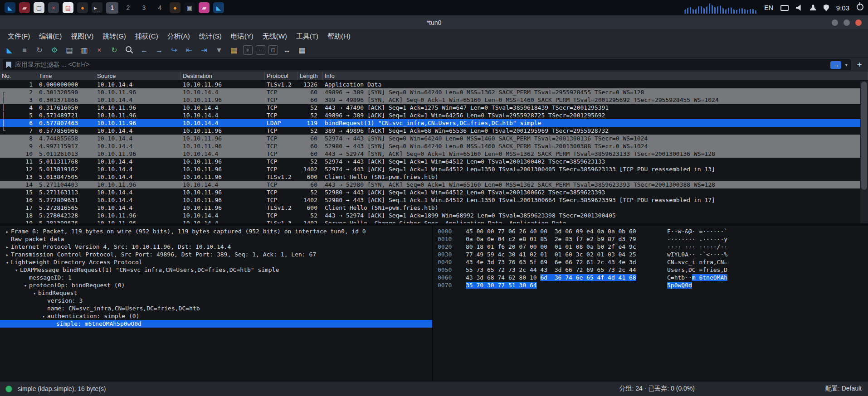 This screenshot has width=868, height=396. I want to click on file-manager-icon: ▢, so click(39, 8).